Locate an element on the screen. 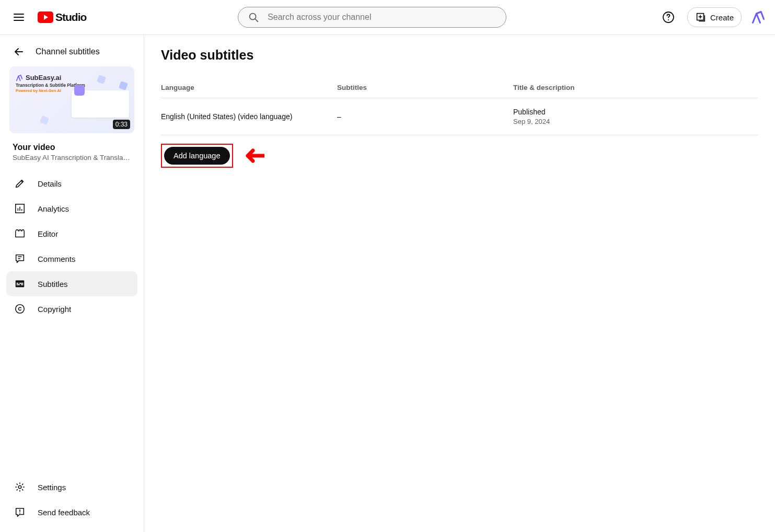 The width and height of the screenshot is (775, 532). nav-label: Copyright is located at coordinates (54, 309).